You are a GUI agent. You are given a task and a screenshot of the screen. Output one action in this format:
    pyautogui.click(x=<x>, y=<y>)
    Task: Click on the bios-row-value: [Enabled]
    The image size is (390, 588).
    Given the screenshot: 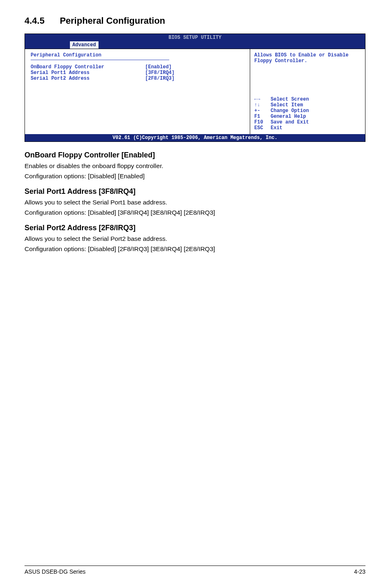 What is the action you would take?
    pyautogui.click(x=159, y=67)
    